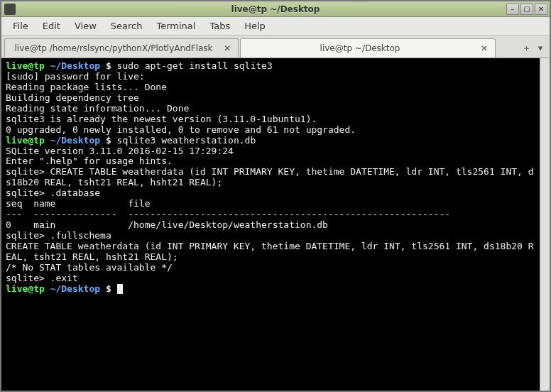 This screenshot has width=551, height=392. Describe the element at coordinates (121, 48) in the screenshot. I see `tab-plotly-flask: live@tp /home/rslsync/pythonX/PlotlyAndF…` at that location.